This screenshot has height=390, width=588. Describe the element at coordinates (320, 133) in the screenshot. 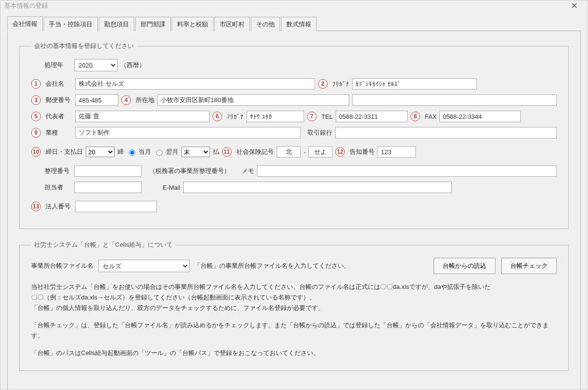

I see `bank-label: 取引銀行` at that location.